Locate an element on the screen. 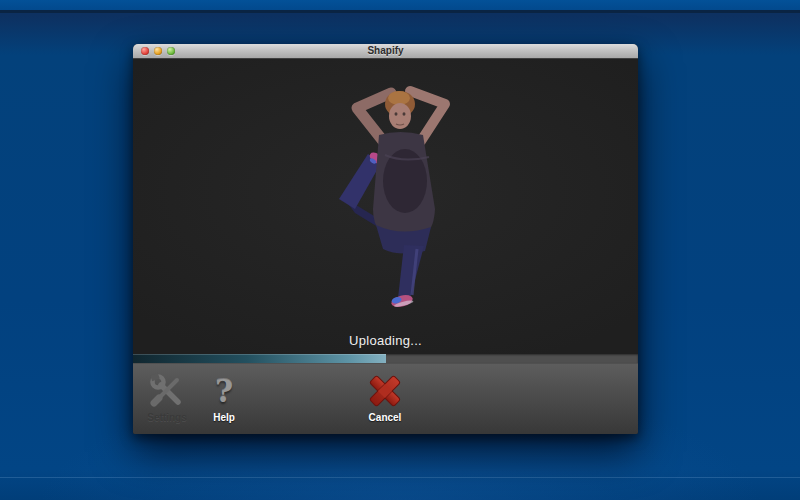  cancel-button: Cancel is located at coordinates (385, 400).